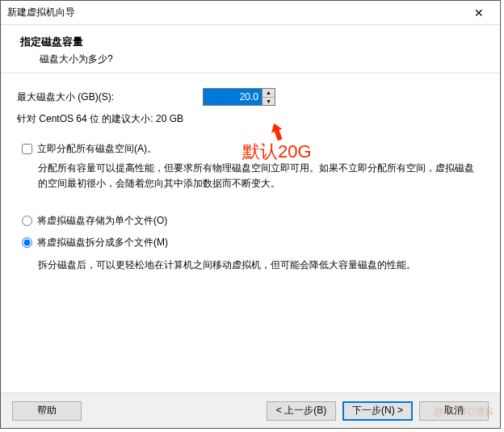 This screenshot has height=432, width=504. What do you see at coordinates (250, 60) in the screenshot?
I see `header-subtitle: 磁盘大小为多少?` at bounding box center [250, 60].